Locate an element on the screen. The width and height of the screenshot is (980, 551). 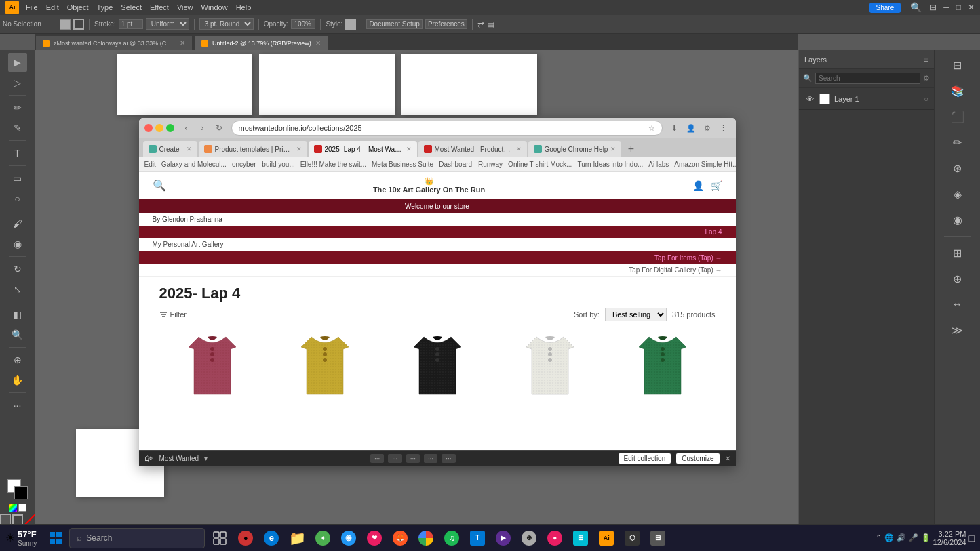
tab-close-lap4: ✕ is located at coordinates (409, 149).